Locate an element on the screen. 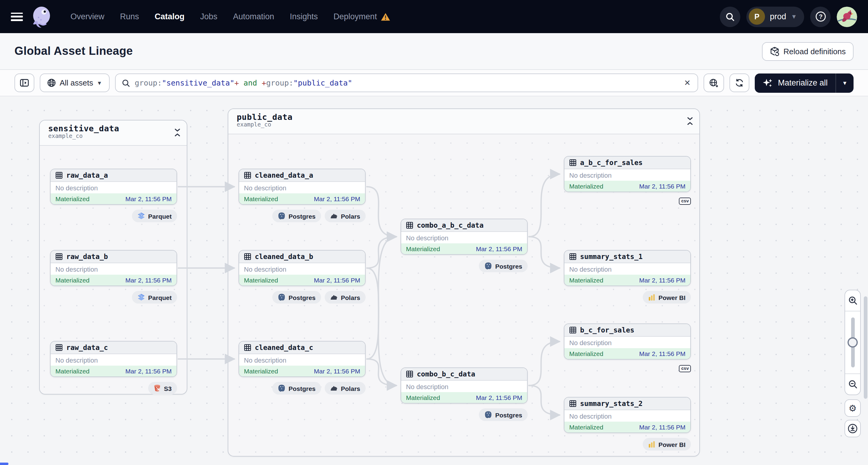 Image resolution: width=868 pixels, height=465 pixels. zoom-slider-thumb is located at coordinates (852, 342).